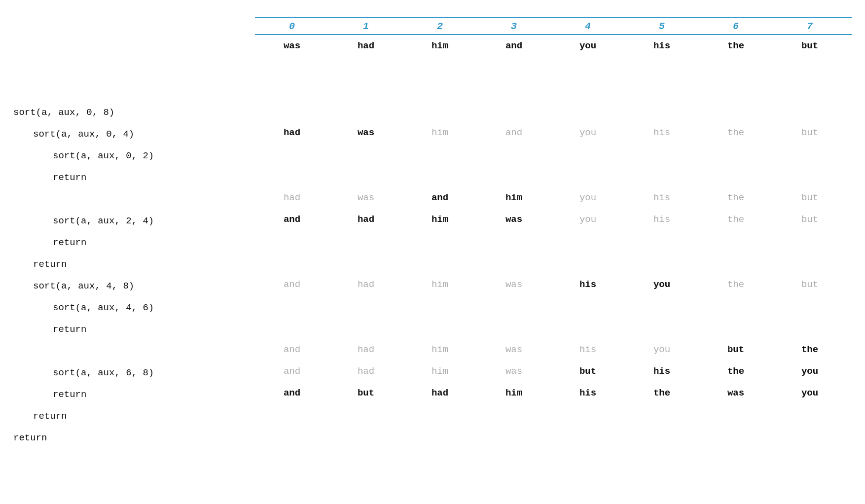  Describe the element at coordinates (366, 350) in the screenshot. I see `cell-14-1: had` at that location.